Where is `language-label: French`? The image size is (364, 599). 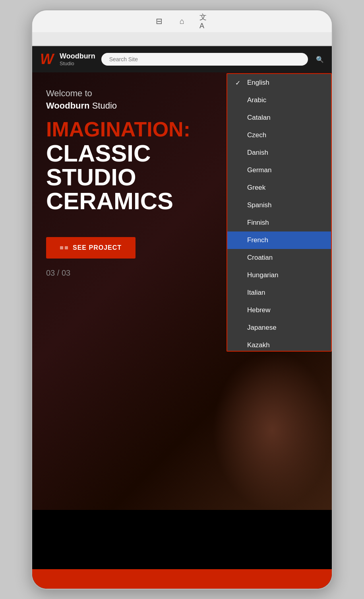
language-label: French is located at coordinates (258, 240).